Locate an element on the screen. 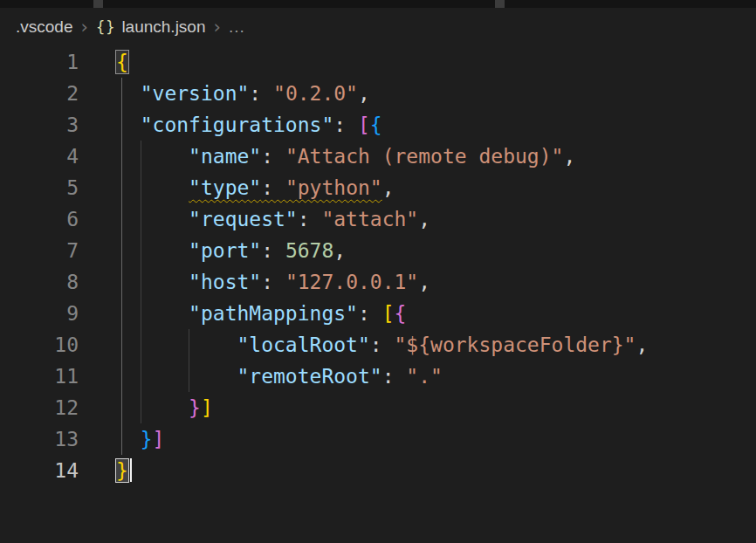 The width and height of the screenshot is (756, 543). code-line-content: "localRoot": "${workspaceFolder}", is located at coordinates (363, 345).